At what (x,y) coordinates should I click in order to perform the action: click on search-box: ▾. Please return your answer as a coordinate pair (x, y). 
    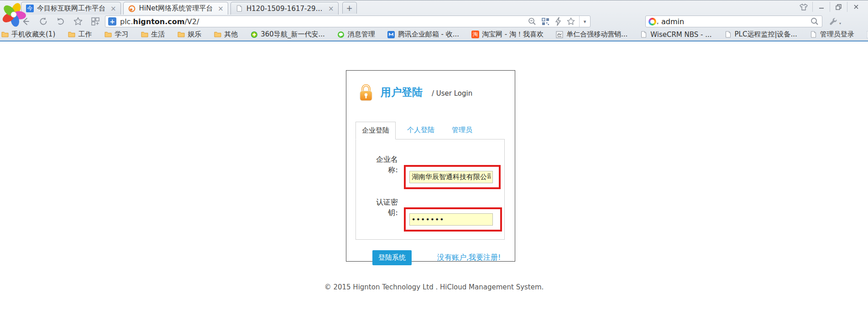
    Looking at the image, I should click on (734, 21).